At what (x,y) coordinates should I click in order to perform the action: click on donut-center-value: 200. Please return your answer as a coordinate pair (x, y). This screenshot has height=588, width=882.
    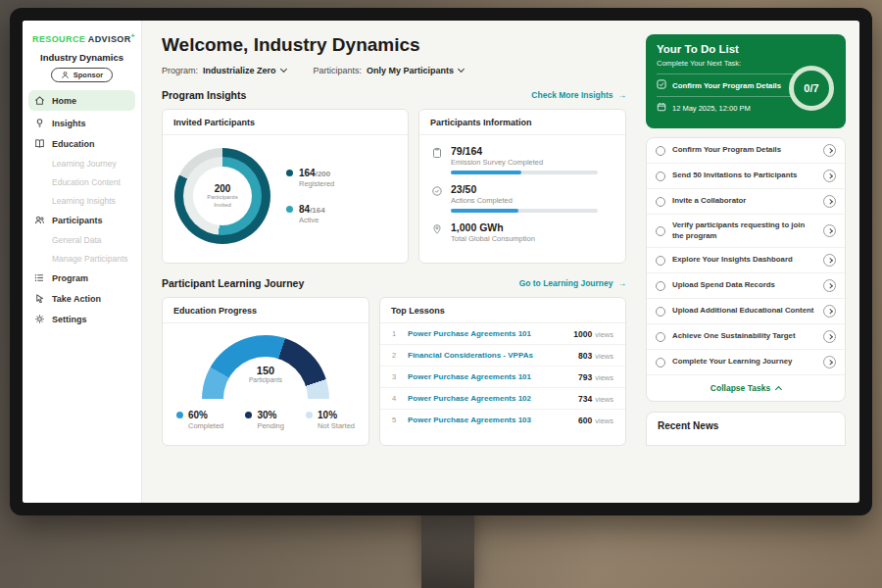
    Looking at the image, I should click on (223, 188).